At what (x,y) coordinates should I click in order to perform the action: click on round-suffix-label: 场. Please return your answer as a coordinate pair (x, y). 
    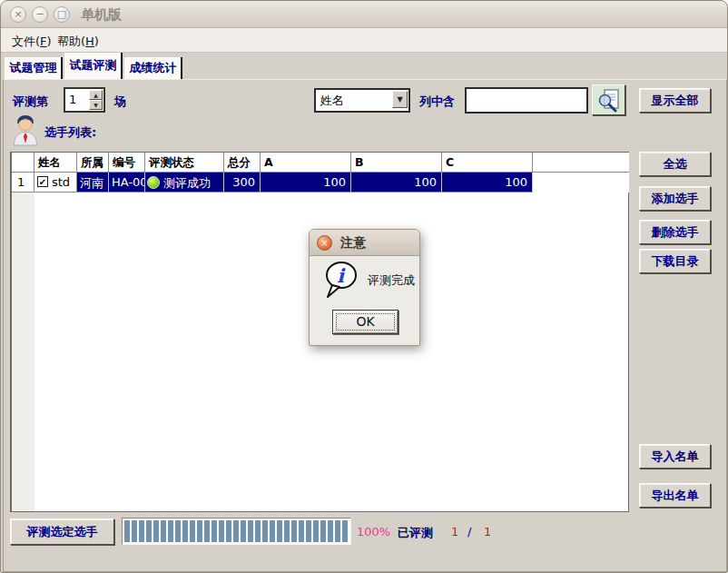
    Looking at the image, I should click on (120, 102).